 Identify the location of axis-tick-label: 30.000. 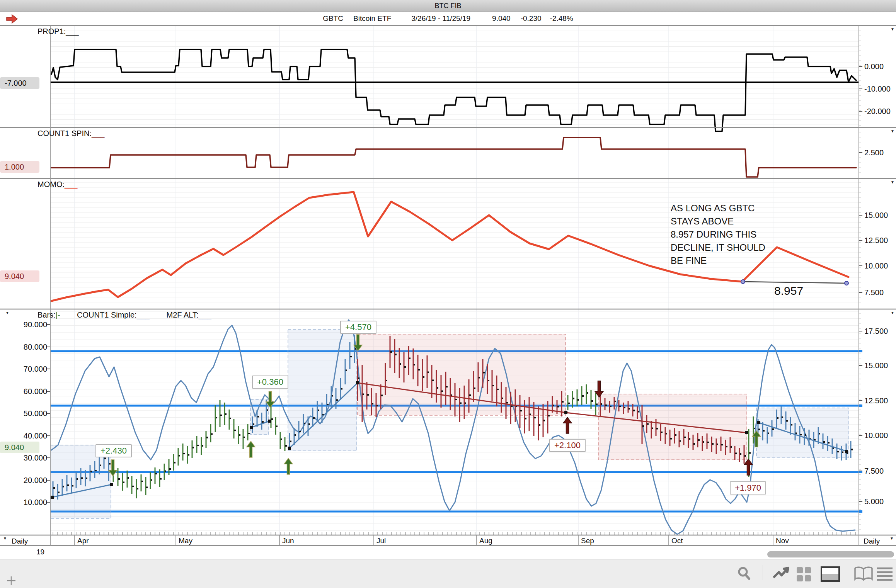
(29, 458).